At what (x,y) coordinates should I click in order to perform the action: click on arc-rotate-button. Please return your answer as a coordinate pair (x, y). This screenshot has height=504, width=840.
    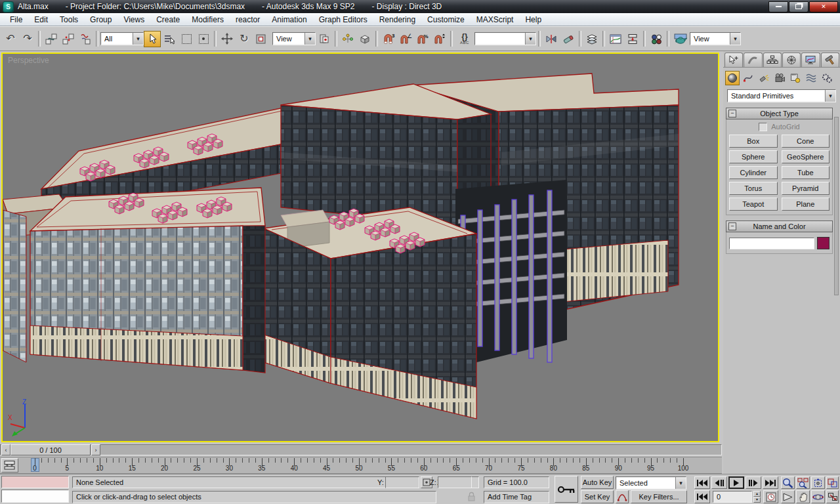
    Looking at the image, I should click on (818, 497).